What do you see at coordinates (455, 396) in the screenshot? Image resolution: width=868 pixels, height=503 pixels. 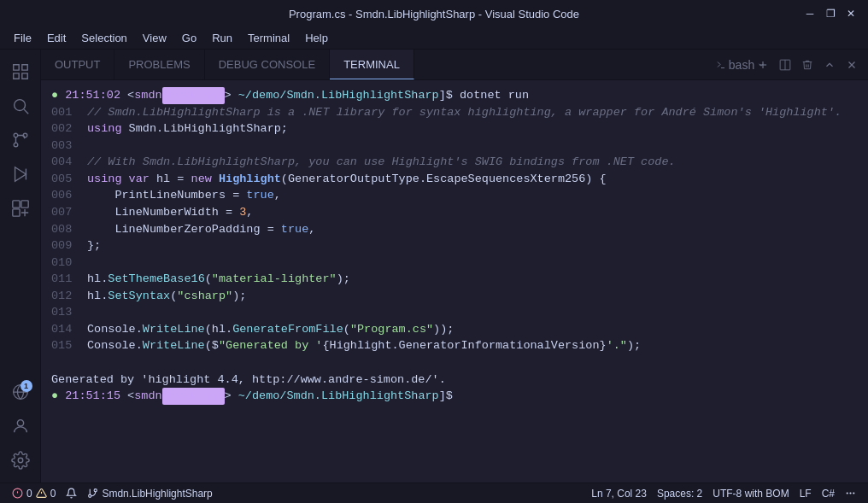 I see `terminal-line-prompt2: ● 21:51:15 < smdn @hostname > ~/demo/Smd…` at bounding box center [455, 396].